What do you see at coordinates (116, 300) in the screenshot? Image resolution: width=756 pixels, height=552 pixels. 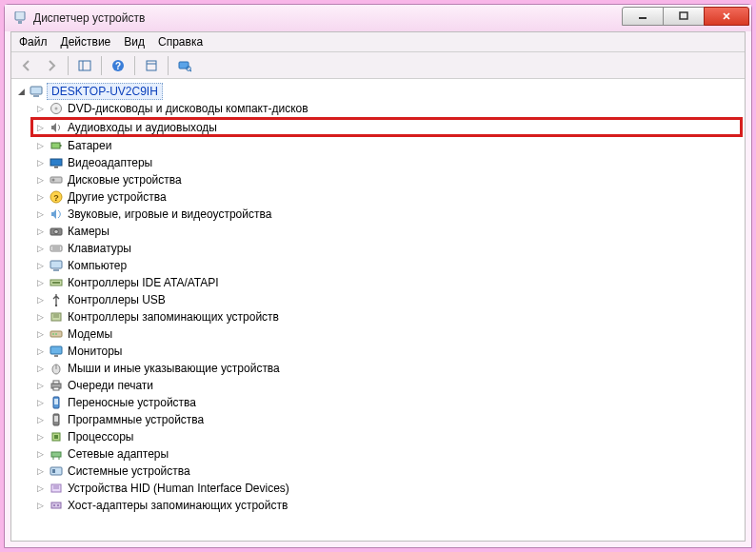 I see `tree-node-label: Контроллеры USB` at bounding box center [116, 300].